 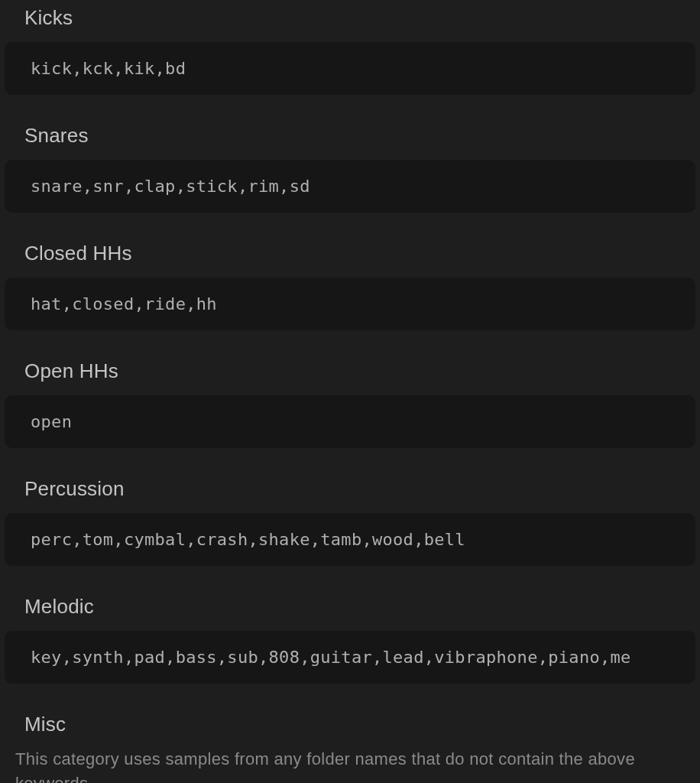 I want to click on category-misc: Misc This category uses samples from any…, so click(x=350, y=748).